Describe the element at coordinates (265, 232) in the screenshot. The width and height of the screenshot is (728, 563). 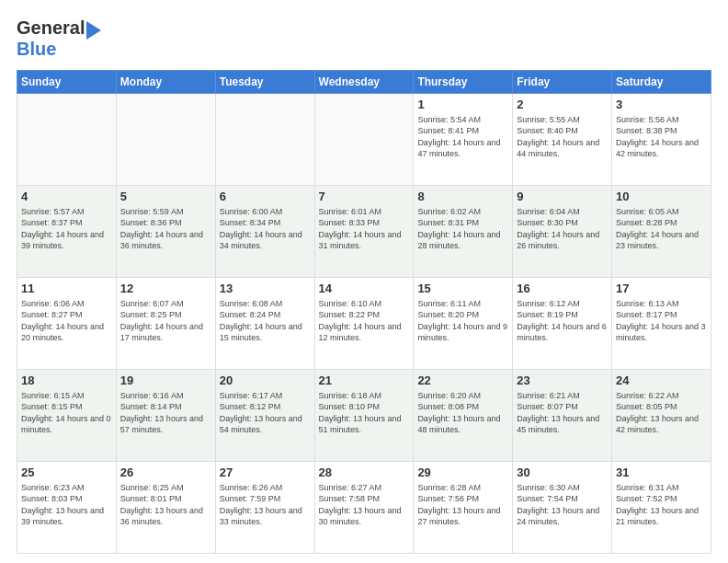
I see `calendar-cell: 6Sunrise: 6:00 AM Sunset: 8:34 PM Daylig…` at that location.